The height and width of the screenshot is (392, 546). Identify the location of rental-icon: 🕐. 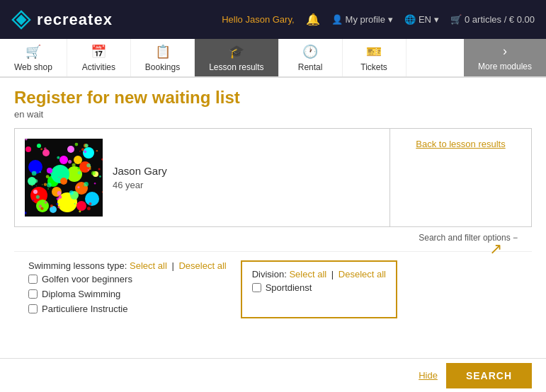
(310, 52).